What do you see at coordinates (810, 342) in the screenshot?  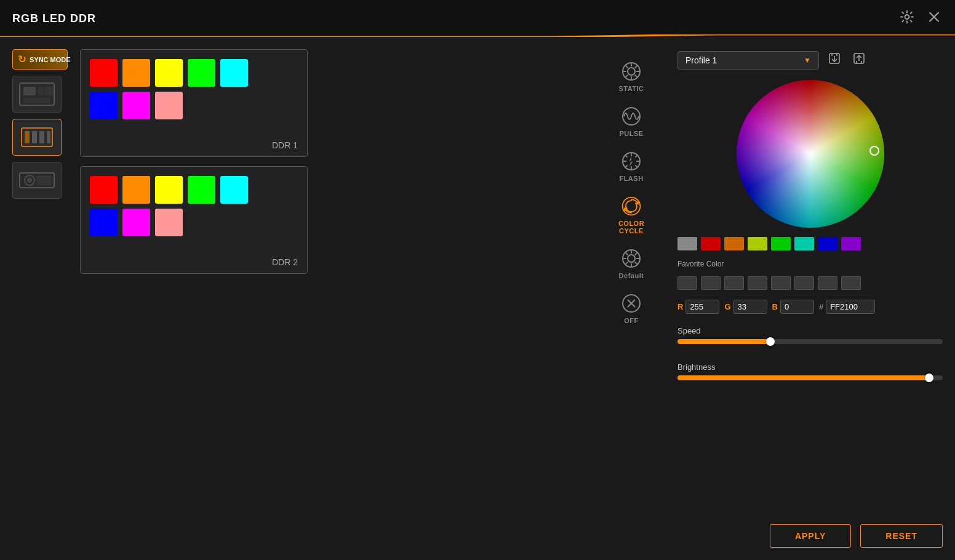 I see `speed-track` at bounding box center [810, 342].